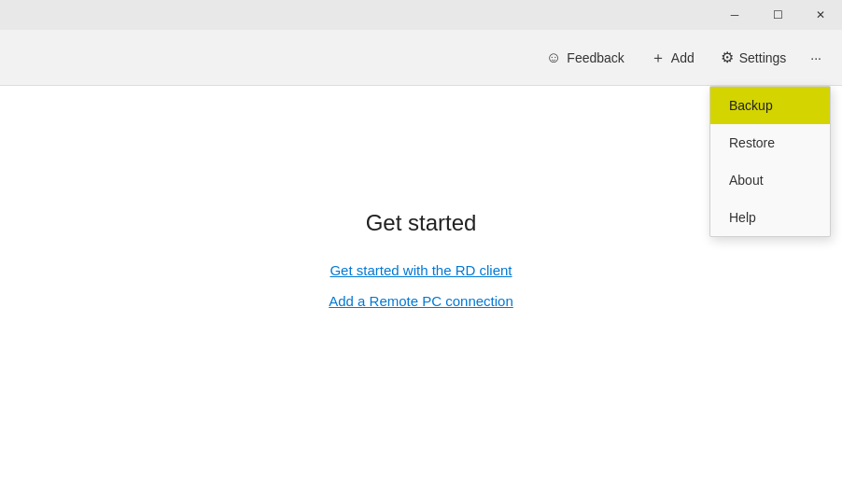  Describe the element at coordinates (770, 217) in the screenshot. I see `dropdown-item-help: Help` at that location.